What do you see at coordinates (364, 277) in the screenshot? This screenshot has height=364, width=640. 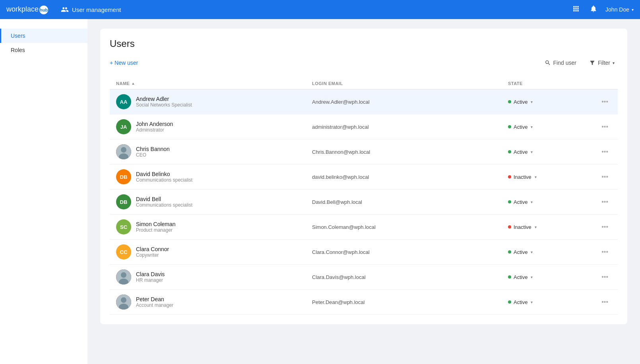 I see `table-row: Clara Davis HR manager Clara.Davis@wph.l…` at bounding box center [364, 277].